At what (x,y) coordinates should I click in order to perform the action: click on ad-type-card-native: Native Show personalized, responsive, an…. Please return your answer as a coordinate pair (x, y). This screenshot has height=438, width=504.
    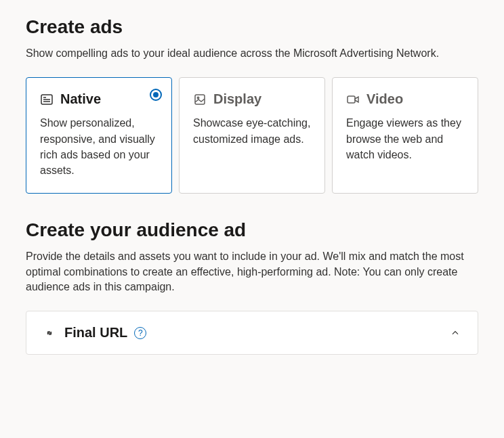
    Looking at the image, I should click on (99, 135).